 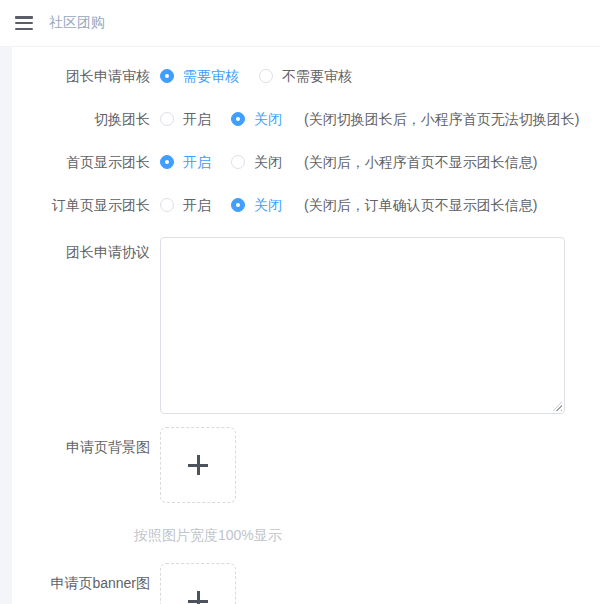 What do you see at coordinates (306, 465) in the screenshot?
I see `form-row-bg-image: 申请页背景图` at bounding box center [306, 465].